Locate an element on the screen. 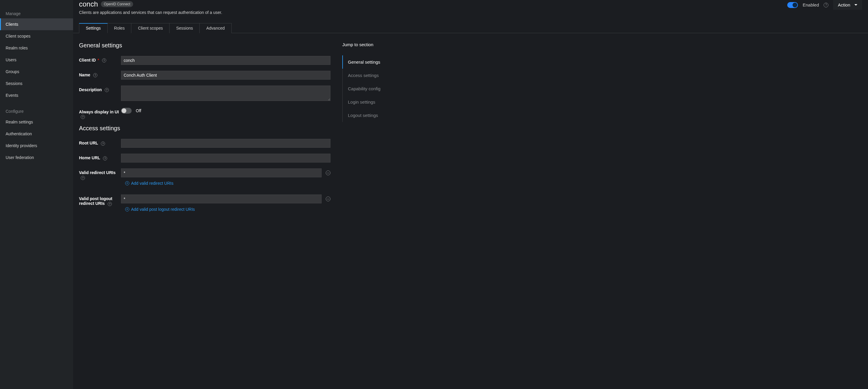 The width and height of the screenshot is (868, 389). sidebar-item-user-federation: User federation is located at coordinates (36, 158).